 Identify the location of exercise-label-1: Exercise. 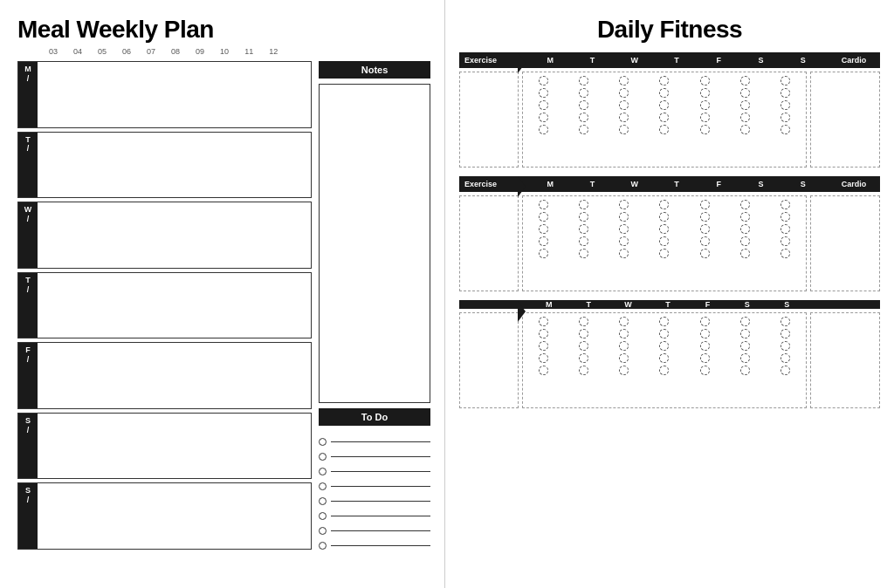
(489, 60).